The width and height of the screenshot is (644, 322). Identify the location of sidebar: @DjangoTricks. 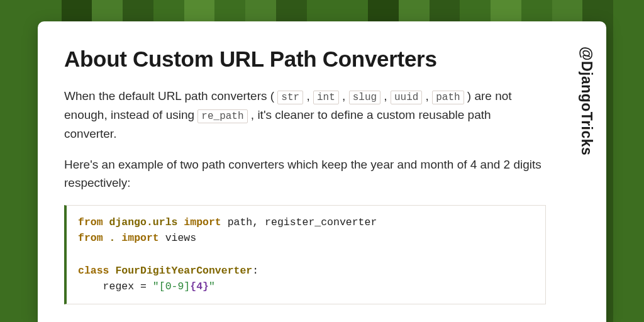
(586, 172).